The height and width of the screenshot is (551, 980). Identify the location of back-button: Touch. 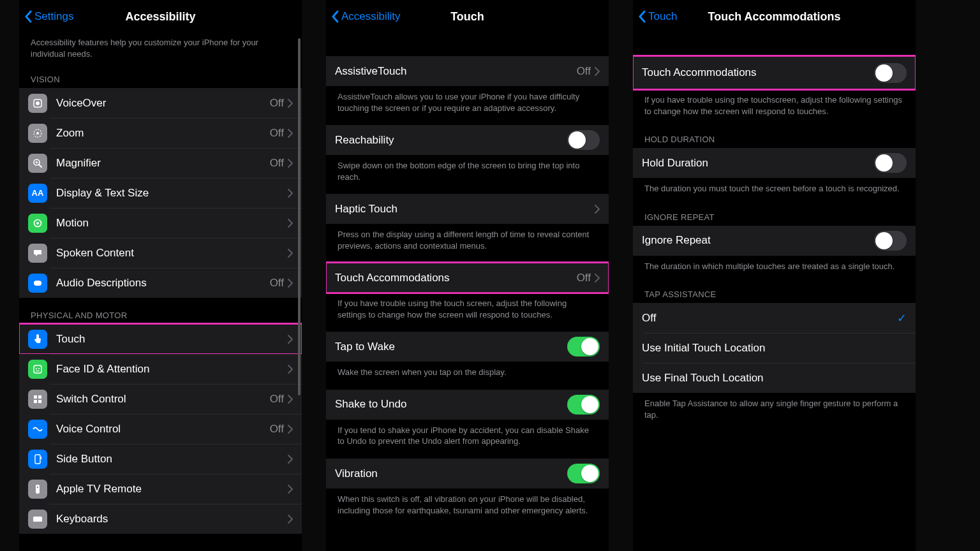
(657, 17).